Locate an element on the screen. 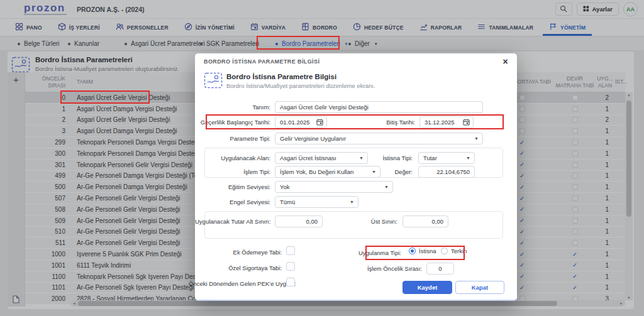 This screenshot has width=644, height=316. start-date-label: Geçerlilik Başlangıç Tarihi: is located at coordinates (233, 122).